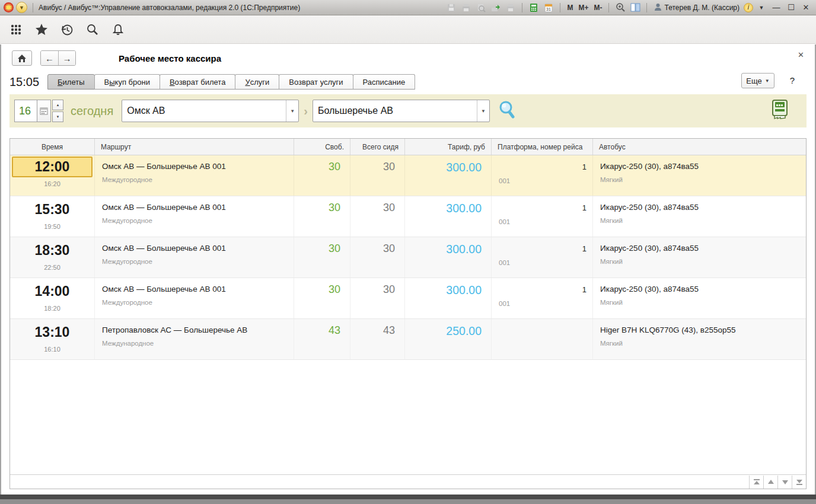  Describe the element at coordinates (408, 176) in the screenshot. I see `table-row: 12:00 16:20 Омск АВ — Большеречье АВ 001…` at that location.